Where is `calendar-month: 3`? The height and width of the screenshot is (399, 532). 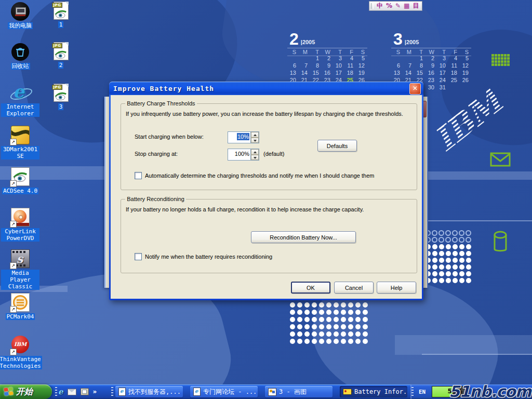
calendar-month: 3 is located at coordinates (398, 39).